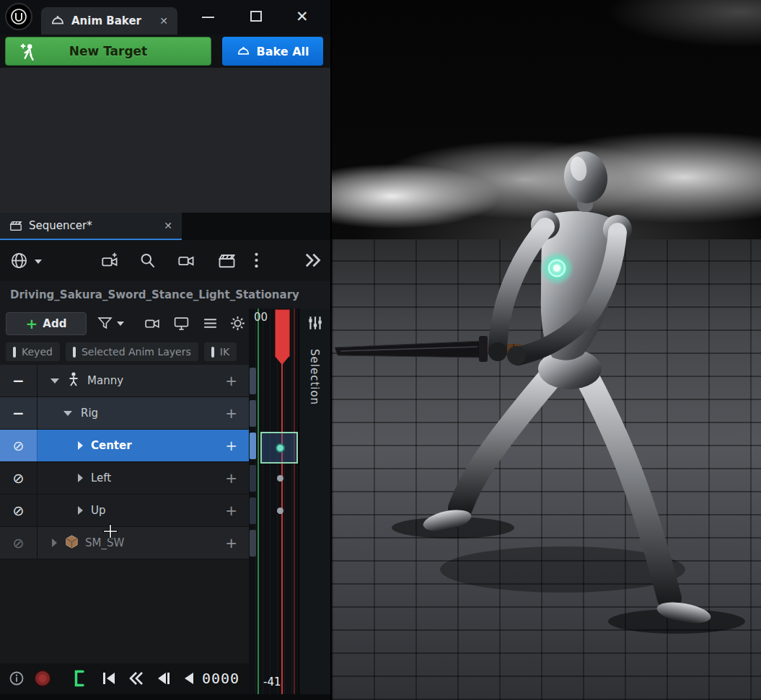 This screenshot has width=761, height=700. I want to click on sliders-icon, so click(315, 324).